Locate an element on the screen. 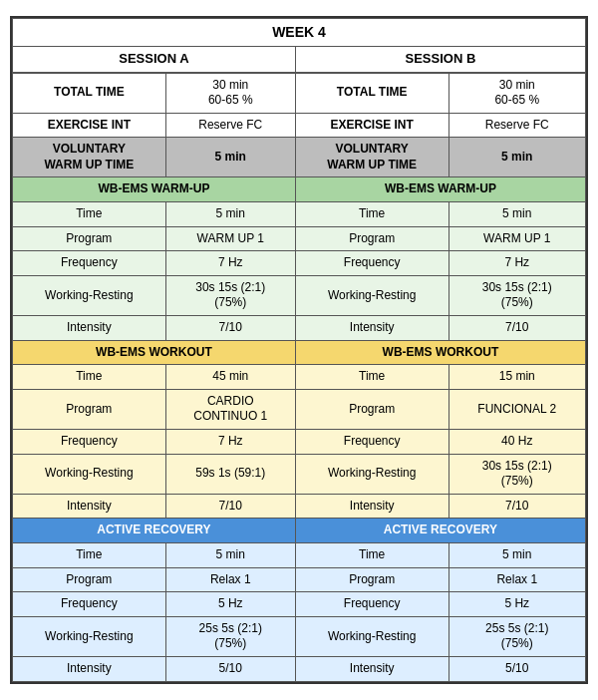 The image size is (598, 700). a-workout-time-value: 45 min is located at coordinates (230, 377).